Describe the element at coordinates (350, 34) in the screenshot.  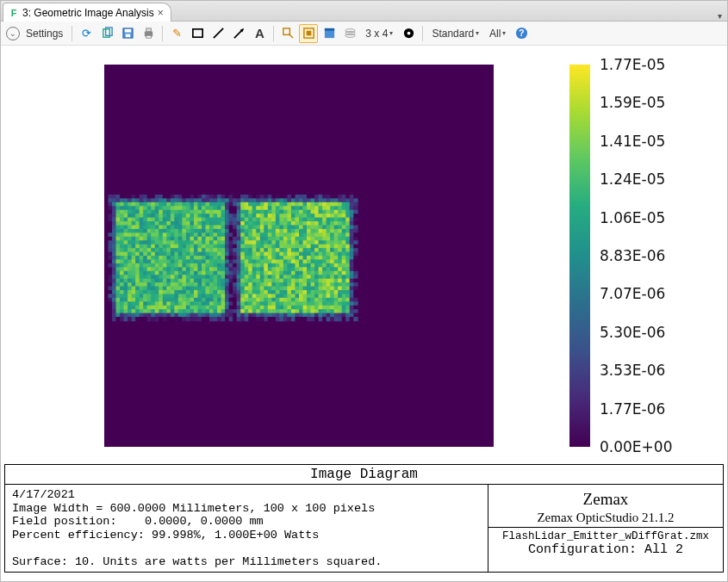
I see `stack-icon` at that location.